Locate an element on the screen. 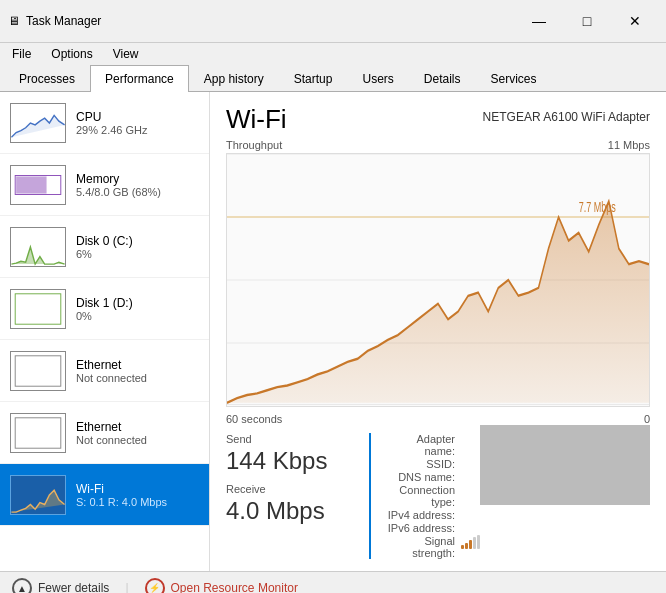 This screenshot has width=666, height=593. wifi-mini-graph is located at coordinates (38, 495).